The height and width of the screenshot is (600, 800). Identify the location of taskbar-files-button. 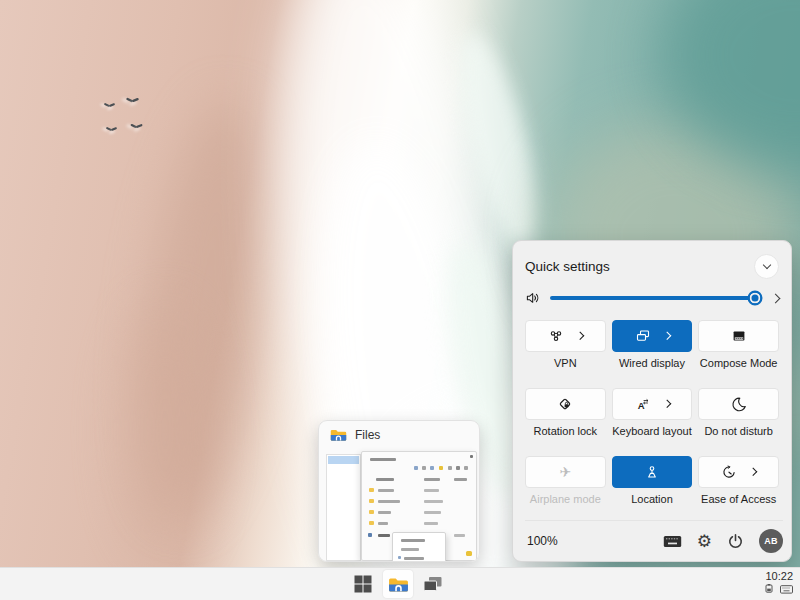
(398, 584).